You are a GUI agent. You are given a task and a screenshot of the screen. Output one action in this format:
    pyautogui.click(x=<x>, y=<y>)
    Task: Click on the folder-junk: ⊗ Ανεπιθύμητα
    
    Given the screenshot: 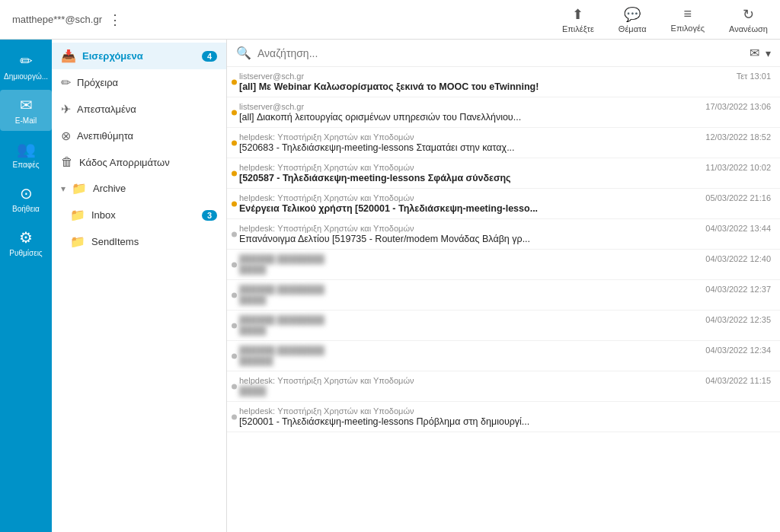 What is the action you would take?
    pyautogui.click(x=139, y=135)
    